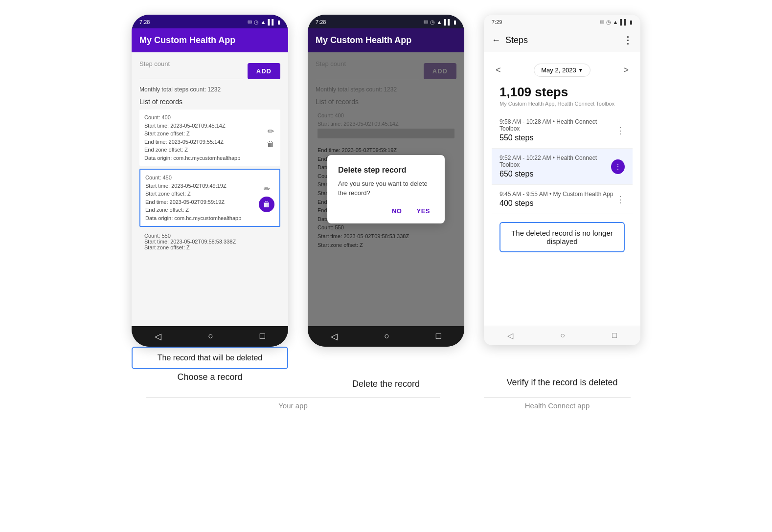  I want to click on phone1-record-1-edit: ✏, so click(271, 131).